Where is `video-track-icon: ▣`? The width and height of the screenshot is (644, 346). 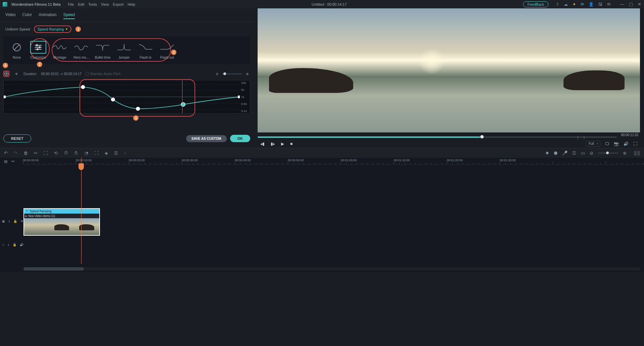
video-track-icon: ▣ is located at coordinates (3, 221).